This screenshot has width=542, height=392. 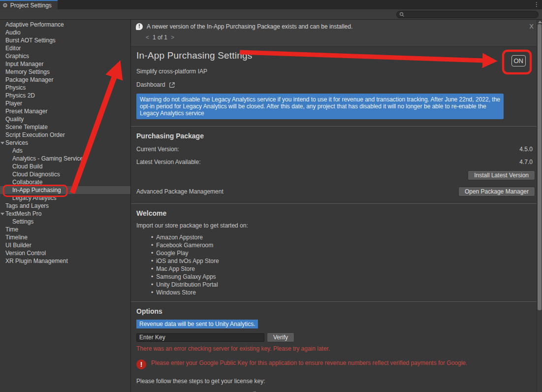 What do you see at coordinates (65, 119) in the screenshot?
I see `sidebar-item-quality: Quality` at bounding box center [65, 119].